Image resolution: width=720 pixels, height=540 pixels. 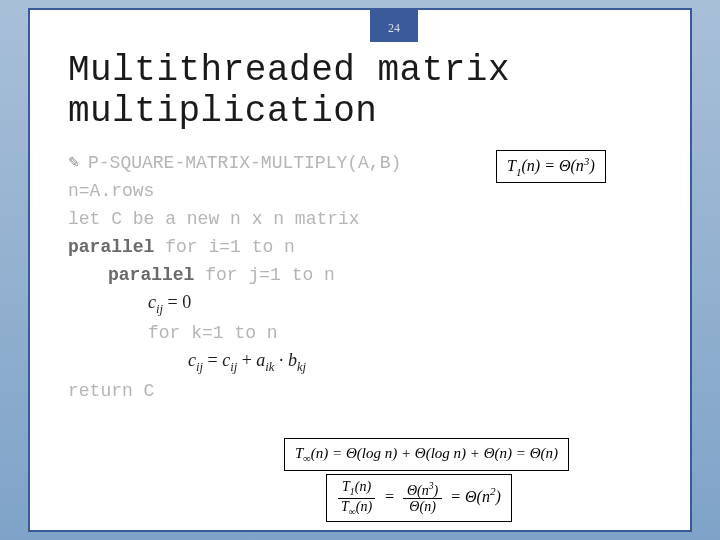 I want to click on page-number: 24, so click(x=394, y=28).